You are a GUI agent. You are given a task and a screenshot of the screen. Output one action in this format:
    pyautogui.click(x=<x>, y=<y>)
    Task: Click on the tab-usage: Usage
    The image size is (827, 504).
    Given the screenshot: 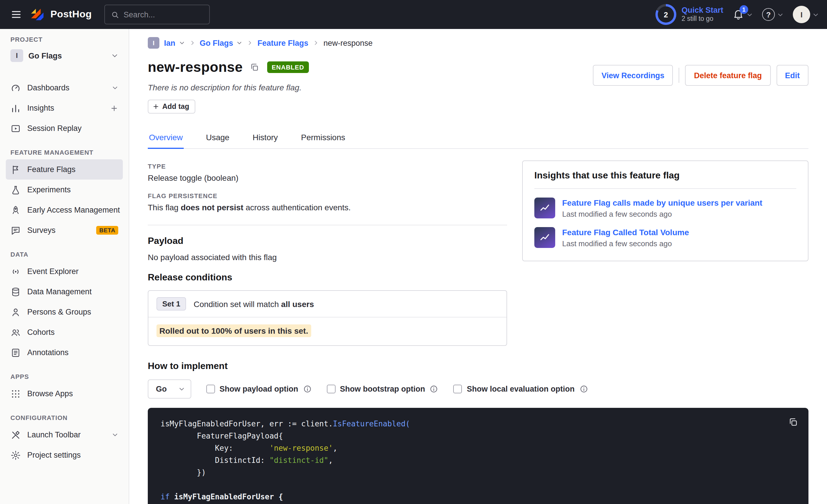 What is the action you would take?
    pyautogui.click(x=217, y=138)
    